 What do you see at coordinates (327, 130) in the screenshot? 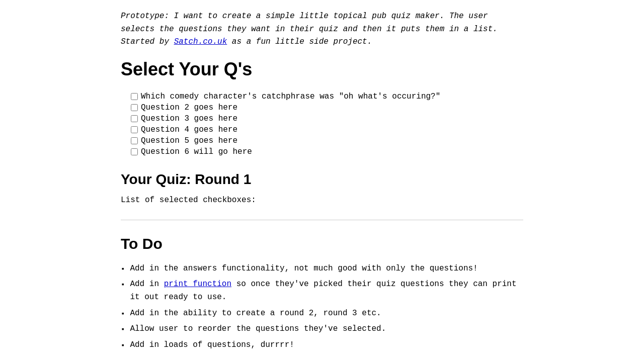
I see `question-item: Question 4 goes here` at bounding box center [327, 130].